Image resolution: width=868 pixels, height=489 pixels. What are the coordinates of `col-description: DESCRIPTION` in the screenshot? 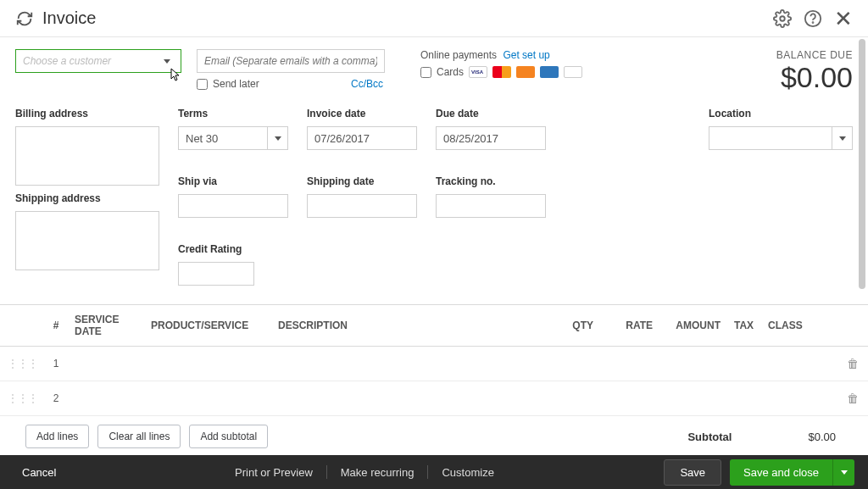 It's located at (406, 325).